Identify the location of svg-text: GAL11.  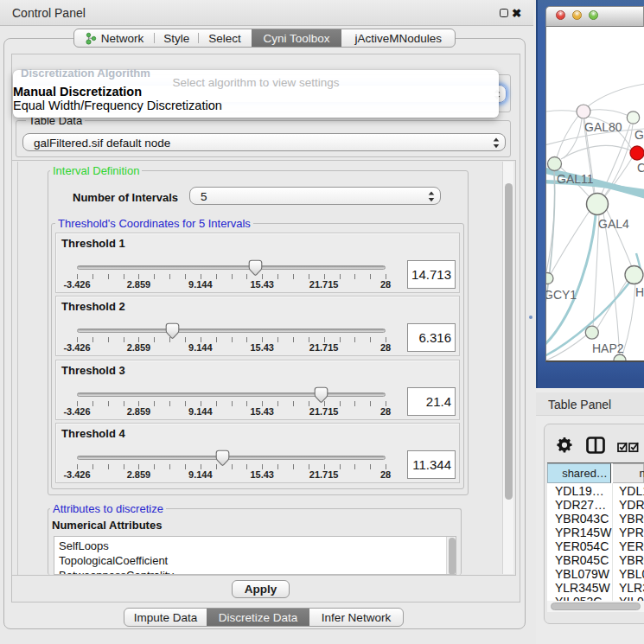
(576, 179).